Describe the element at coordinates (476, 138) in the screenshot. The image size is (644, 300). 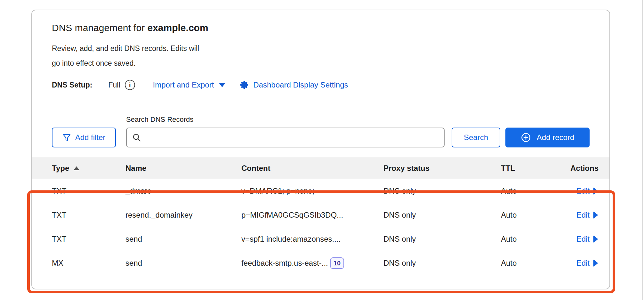
I see `search-button: Search` at that location.